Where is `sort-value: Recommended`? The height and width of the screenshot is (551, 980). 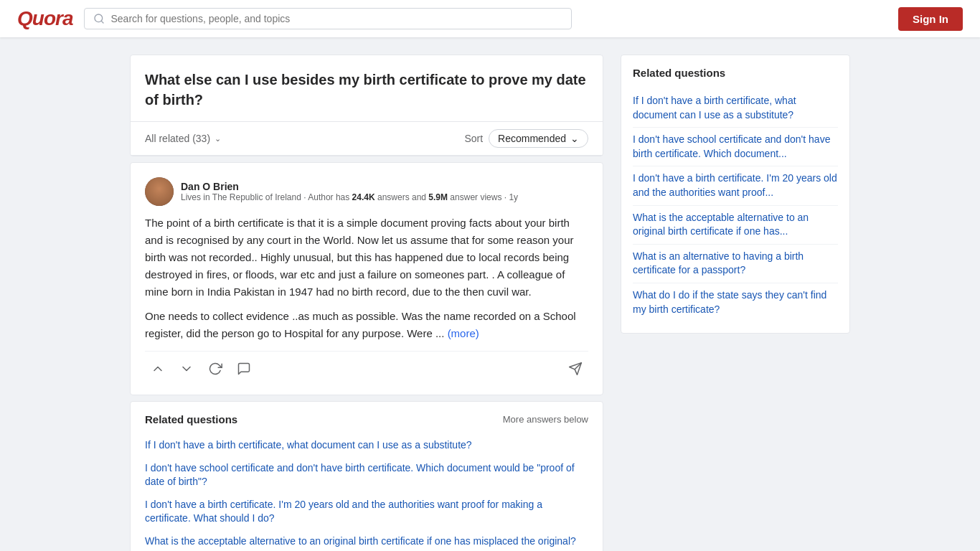
sort-value: Recommended is located at coordinates (532, 138).